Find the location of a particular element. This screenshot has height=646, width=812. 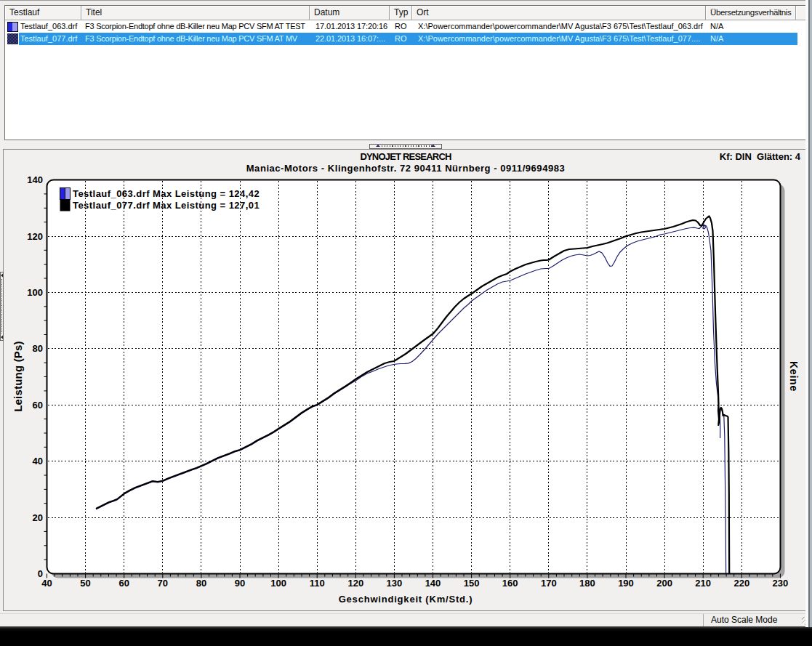

svg-text: Keine is located at coordinates (794, 376).